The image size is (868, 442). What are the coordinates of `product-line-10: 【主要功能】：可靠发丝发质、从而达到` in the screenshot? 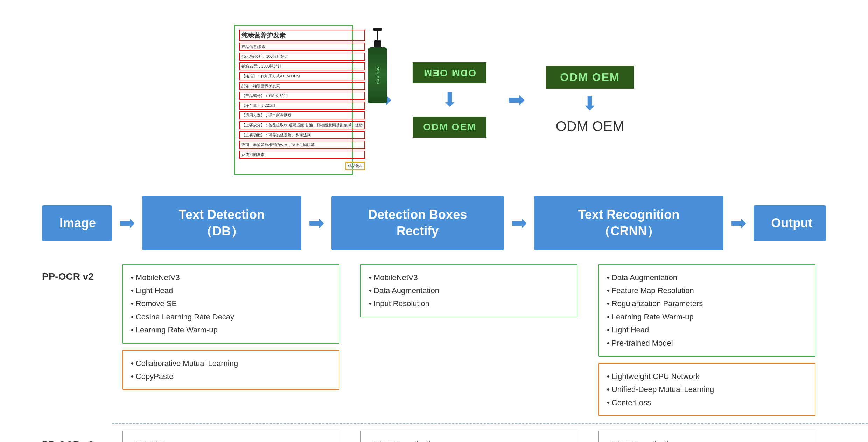 It's located at (302, 135).